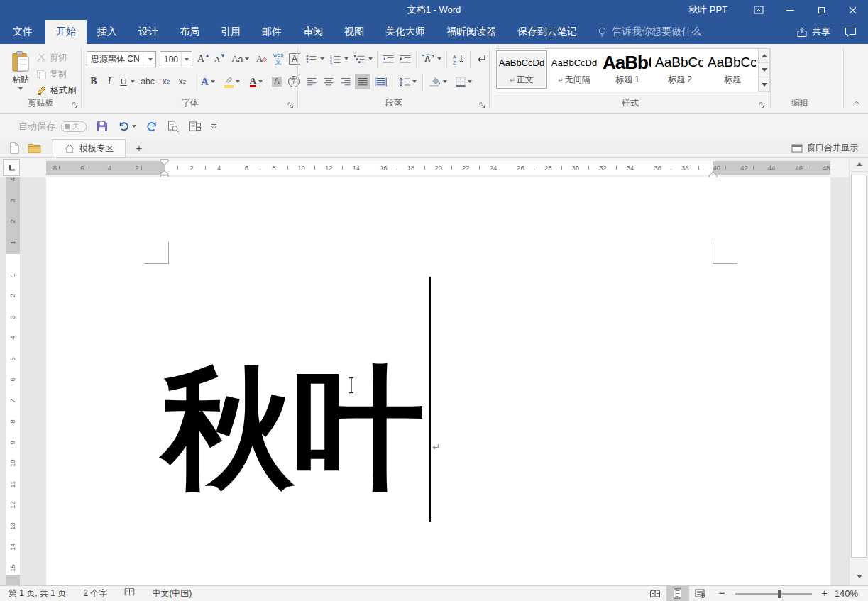 This screenshot has height=601, width=868. What do you see at coordinates (66, 32) in the screenshot?
I see `ribbon-tab: 开始` at bounding box center [66, 32].